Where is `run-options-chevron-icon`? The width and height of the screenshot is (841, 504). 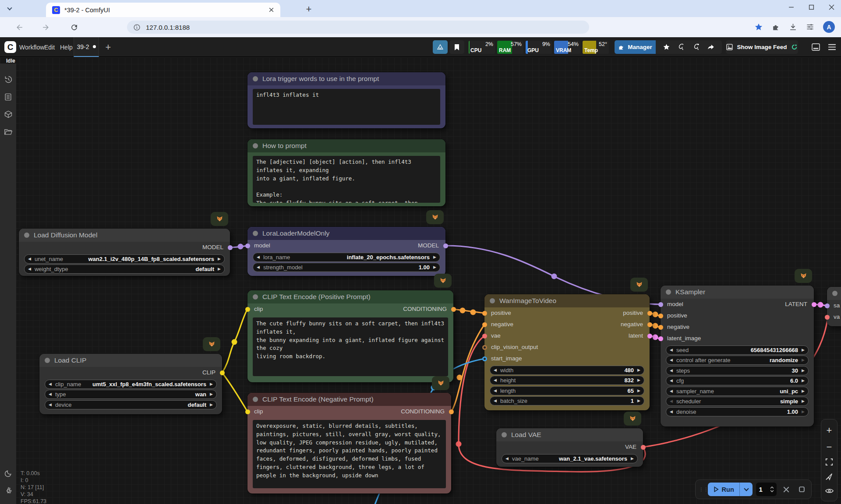 run-options-chevron-icon is located at coordinates (746, 490).